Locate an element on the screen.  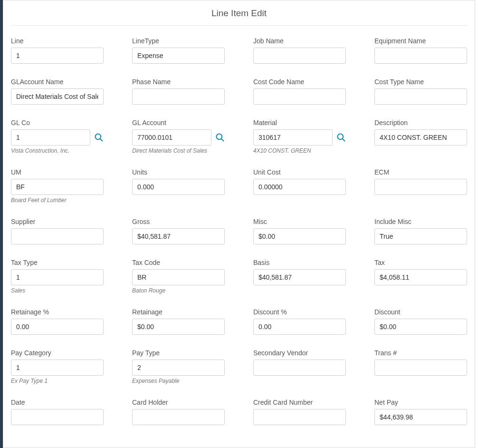
input-include-misc is located at coordinates (421, 236).